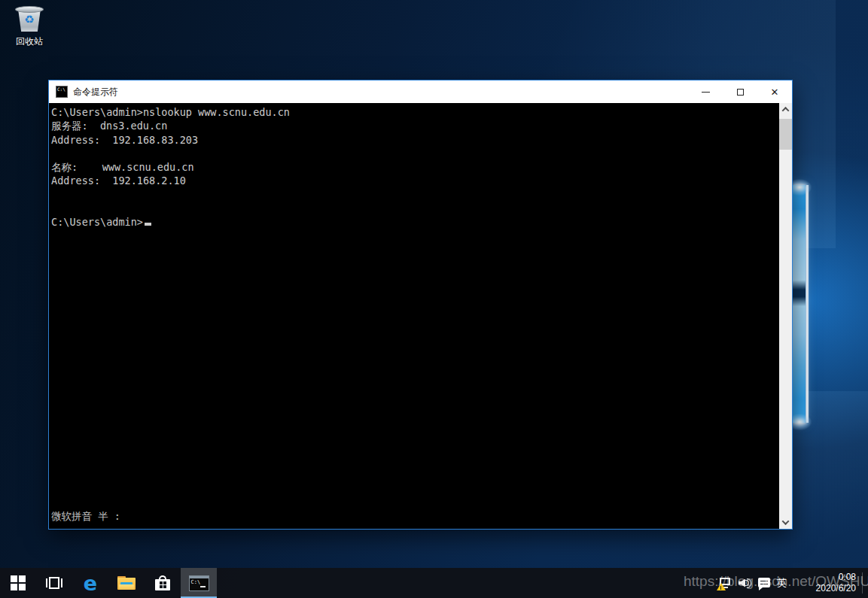  What do you see at coordinates (800, 304) in the screenshot?
I see `wallpaper-window-glow` at bounding box center [800, 304].